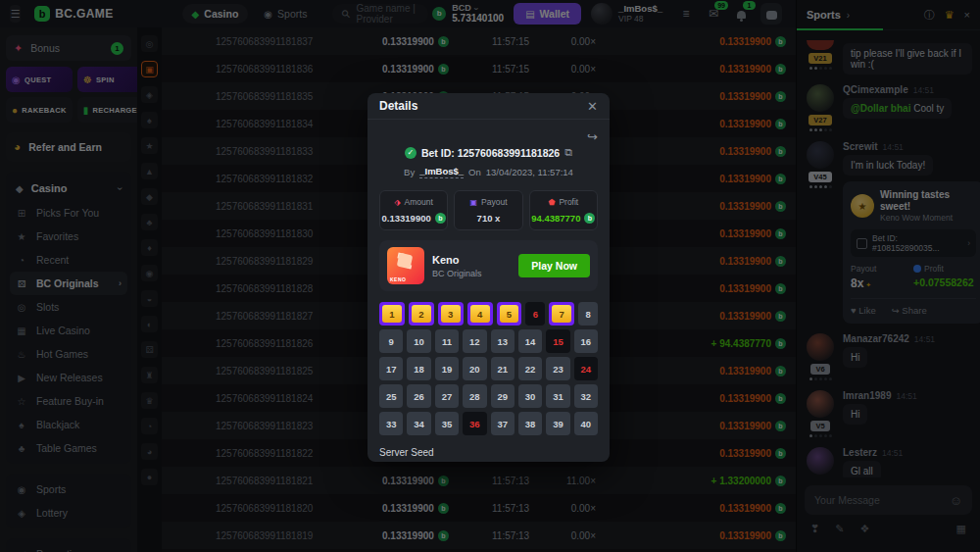  I want to click on keno-cell-29: 29, so click(503, 396).